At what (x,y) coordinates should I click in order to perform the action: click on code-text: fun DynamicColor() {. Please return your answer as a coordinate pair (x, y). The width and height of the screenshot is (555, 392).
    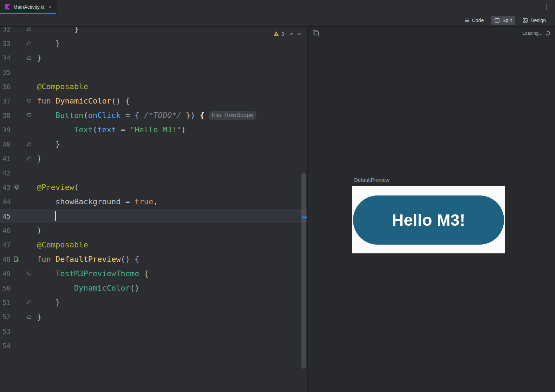
    Looking at the image, I should click on (81, 101).